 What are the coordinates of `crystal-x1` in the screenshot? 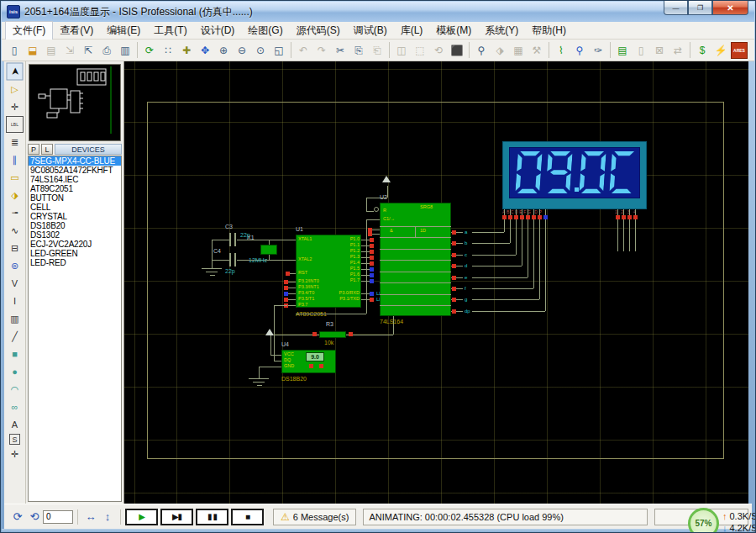 It's located at (269, 250).